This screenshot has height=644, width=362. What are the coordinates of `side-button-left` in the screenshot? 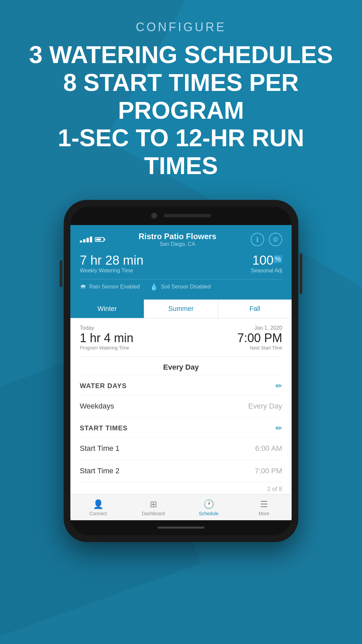 It's located at (61, 274).